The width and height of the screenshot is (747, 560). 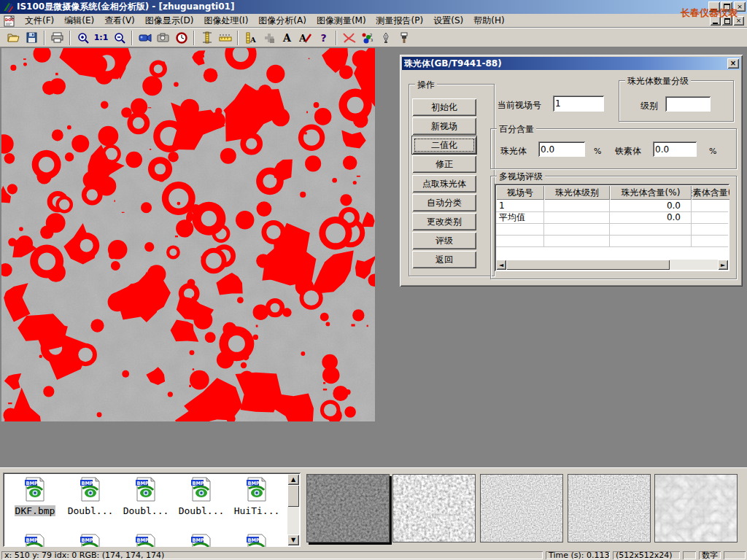 I want to click on video-capture-button, so click(x=144, y=38).